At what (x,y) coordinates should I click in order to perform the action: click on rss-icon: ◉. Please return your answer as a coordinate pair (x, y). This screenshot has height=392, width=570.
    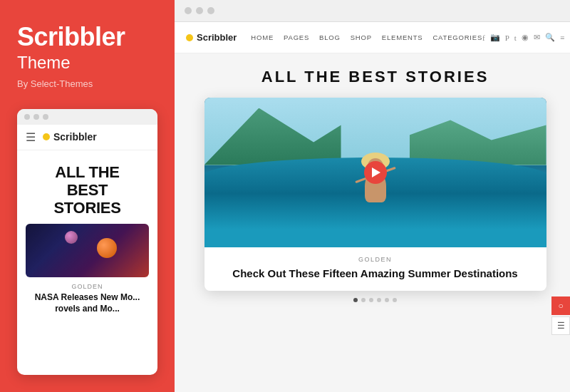
    Looking at the image, I should click on (525, 37).